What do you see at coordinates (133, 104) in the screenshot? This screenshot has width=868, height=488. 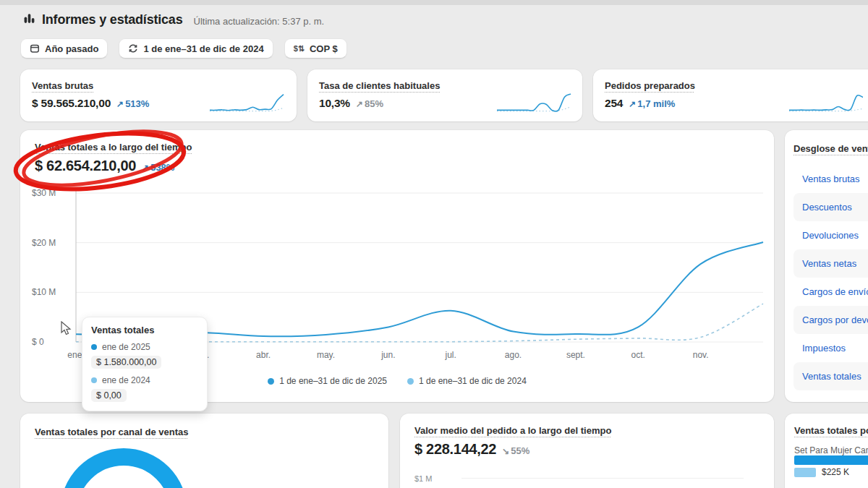 I see `kpi-delta: ↗513%` at bounding box center [133, 104].